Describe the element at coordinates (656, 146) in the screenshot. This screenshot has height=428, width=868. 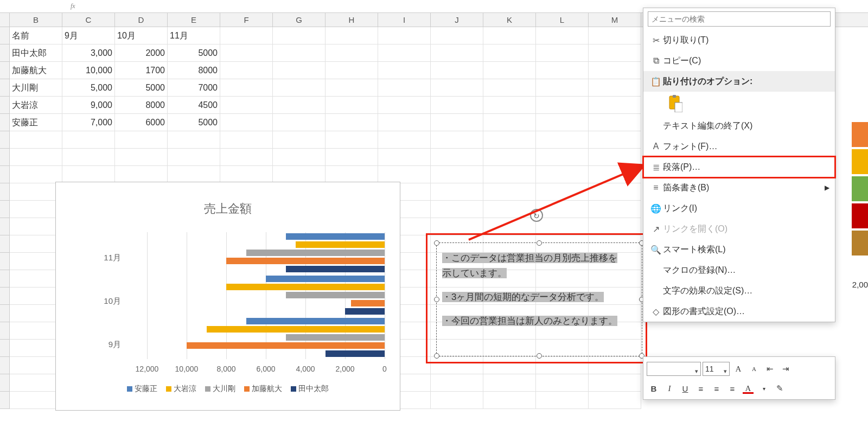
I see `font-icon: A` at that location.